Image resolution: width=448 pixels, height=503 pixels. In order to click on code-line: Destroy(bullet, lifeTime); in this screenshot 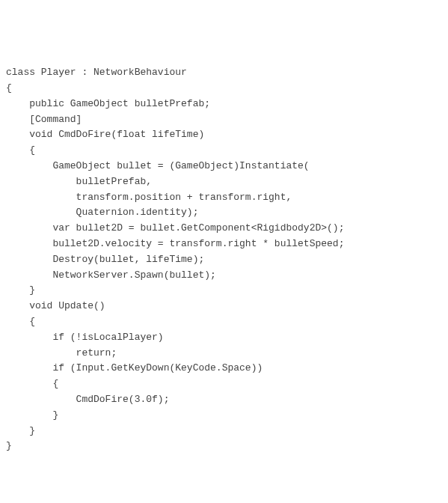, I will do `click(224, 260)`.